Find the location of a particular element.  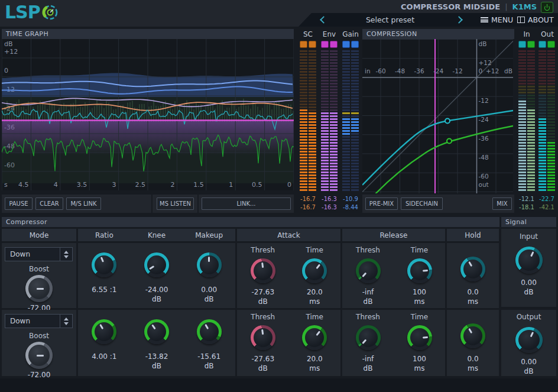

mid-attack-thresh-knob is located at coordinates (263, 271).